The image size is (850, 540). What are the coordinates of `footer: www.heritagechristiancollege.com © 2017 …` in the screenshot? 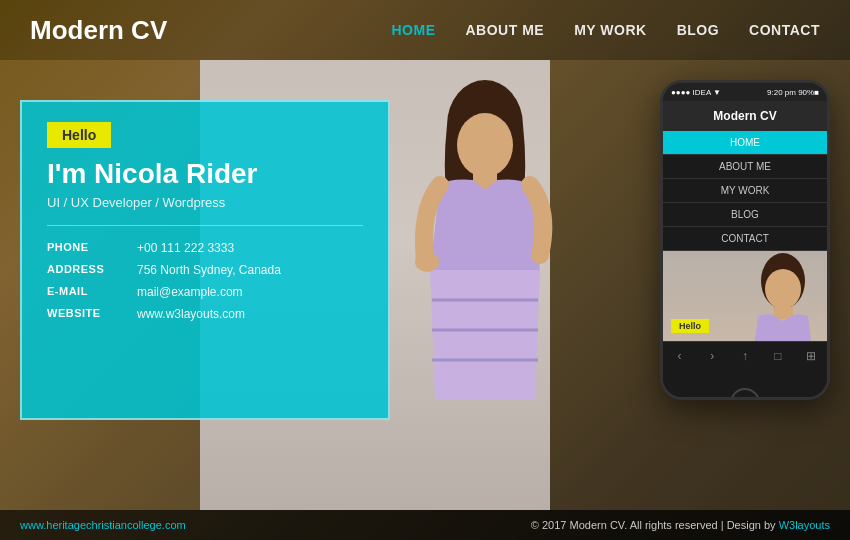 It's located at (425, 525).